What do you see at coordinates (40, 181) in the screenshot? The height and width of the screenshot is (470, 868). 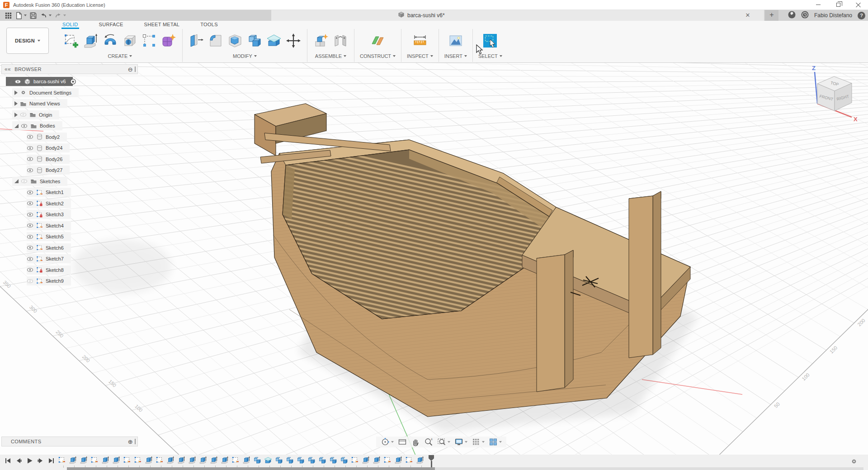 I see `browser-item-sketches: Sketches` at bounding box center [40, 181].